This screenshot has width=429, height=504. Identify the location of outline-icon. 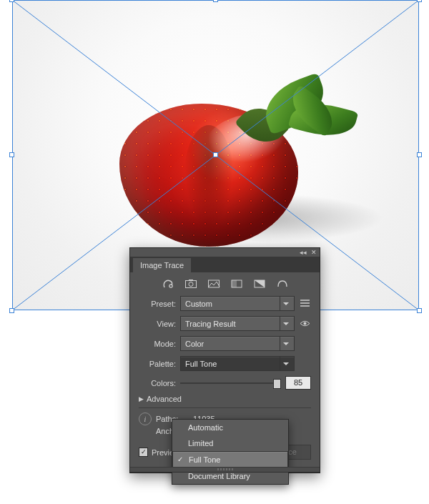
(282, 284).